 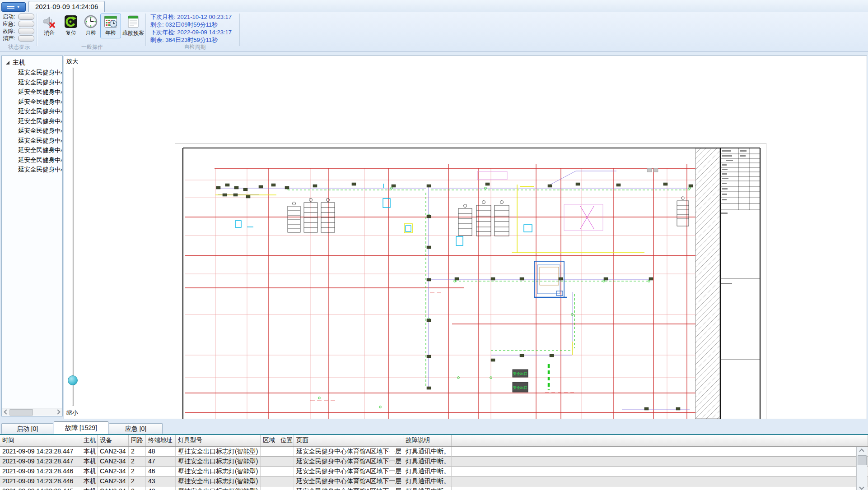 What do you see at coordinates (71, 33) in the screenshot?
I see `reset-button-label: 复位` at bounding box center [71, 33].